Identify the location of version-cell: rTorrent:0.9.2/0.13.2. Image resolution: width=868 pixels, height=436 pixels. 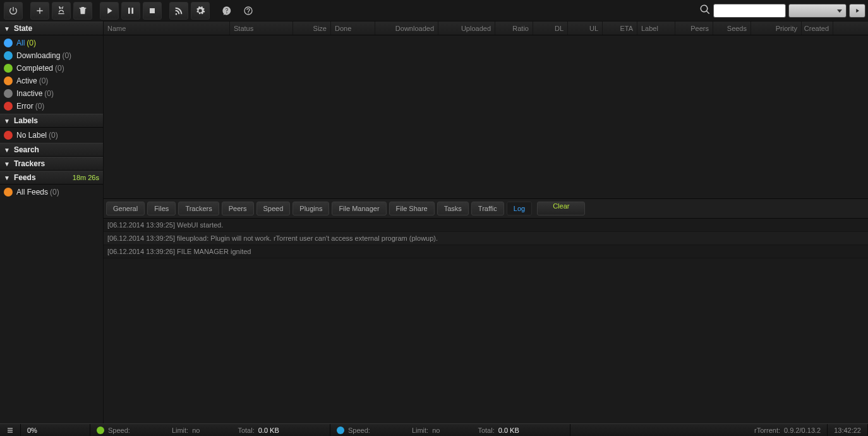
(788, 430).